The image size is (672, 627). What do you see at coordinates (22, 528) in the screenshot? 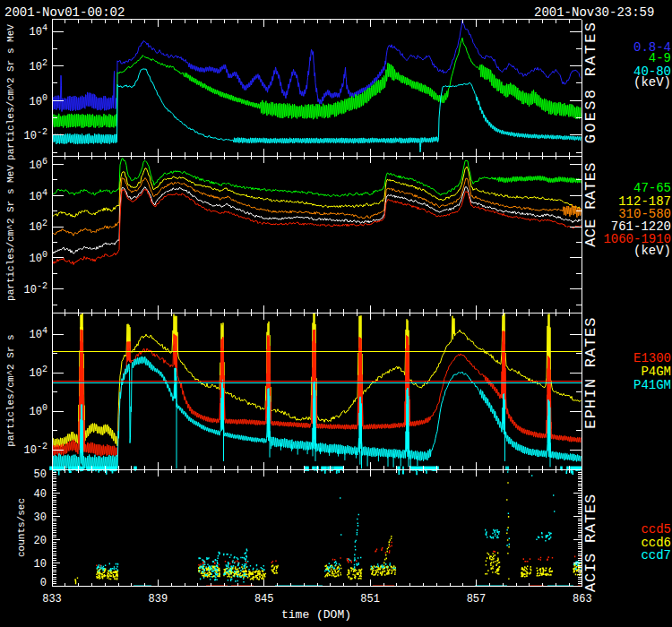
I see `svg-text: counts/sec` at bounding box center [22, 528].